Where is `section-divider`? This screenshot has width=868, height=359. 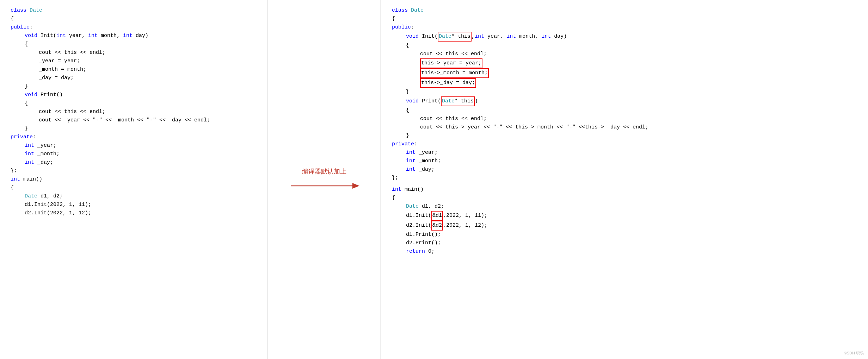 section-divider is located at coordinates (624, 184).